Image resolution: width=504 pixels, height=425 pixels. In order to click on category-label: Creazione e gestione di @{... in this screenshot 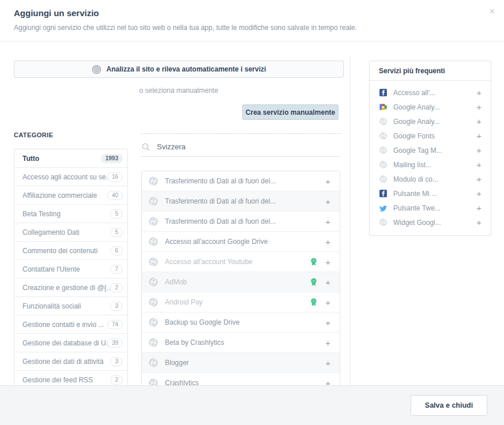, I will do `click(66, 288)`.